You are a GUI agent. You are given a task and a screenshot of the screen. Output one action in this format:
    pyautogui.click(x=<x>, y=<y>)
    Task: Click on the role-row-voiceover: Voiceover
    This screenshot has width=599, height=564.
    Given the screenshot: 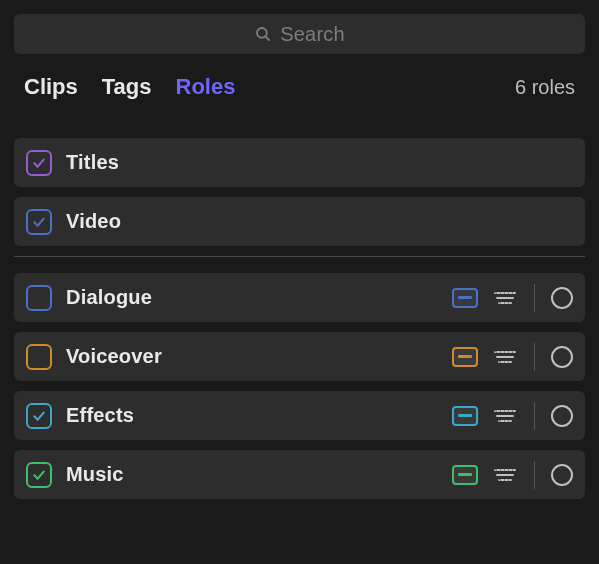 What is the action you would take?
    pyautogui.click(x=300, y=356)
    